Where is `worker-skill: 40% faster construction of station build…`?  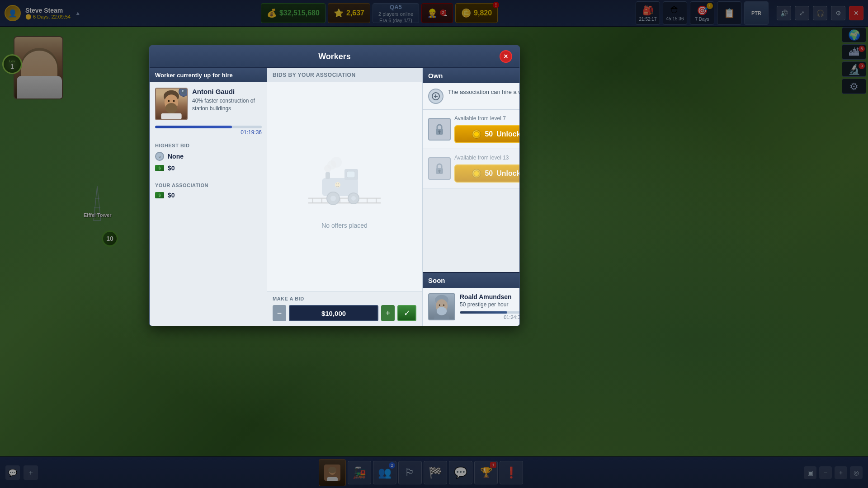
worker-skill: 40% faster construction of station build… is located at coordinates (227, 105).